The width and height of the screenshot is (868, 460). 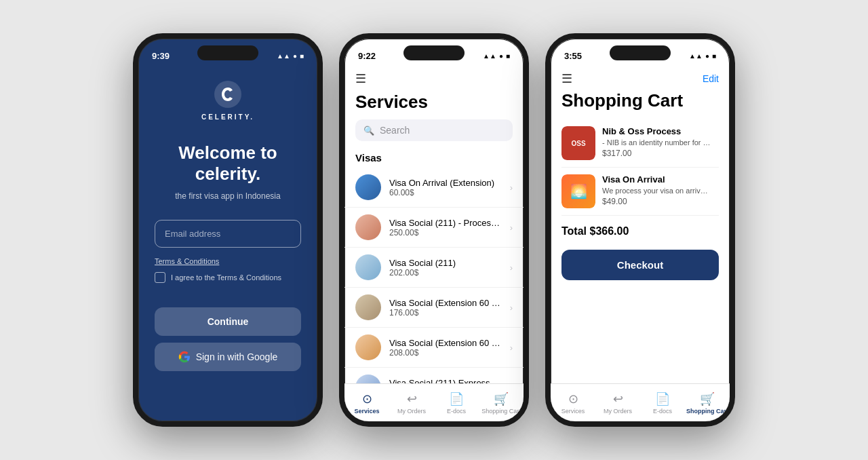 What do you see at coordinates (711, 79) in the screenshot?
I see `edit-button: Edit` at bounding box center [711, 79].